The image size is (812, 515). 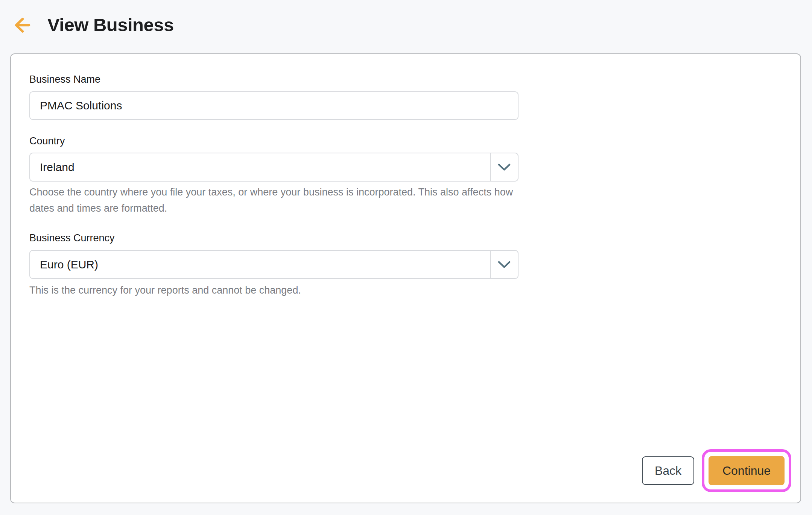 I want to click on business-currency-select: Euro (EUR), so click(x=274, y=265).